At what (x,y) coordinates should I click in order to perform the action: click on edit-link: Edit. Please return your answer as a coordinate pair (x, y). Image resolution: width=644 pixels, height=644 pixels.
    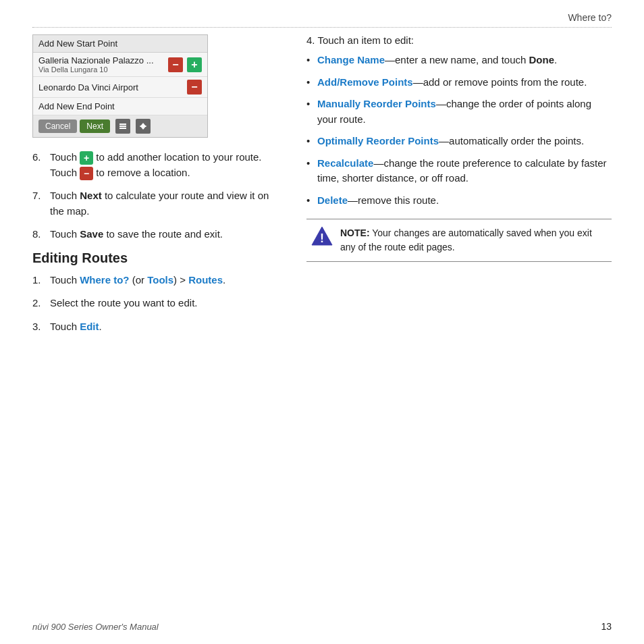
    Looking at the image, I should click on (89, 327).